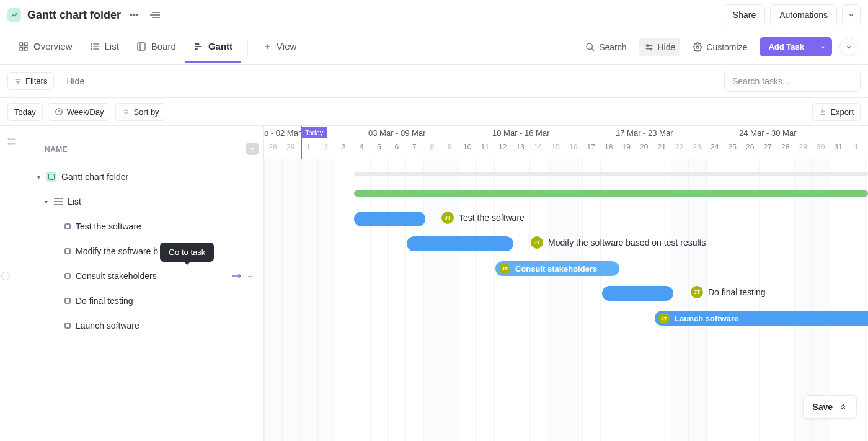 This screenshot has width=868, height=441. Describe the element at coordinates (611, 174) in the screenshot. I see `scroll-track` at that location.